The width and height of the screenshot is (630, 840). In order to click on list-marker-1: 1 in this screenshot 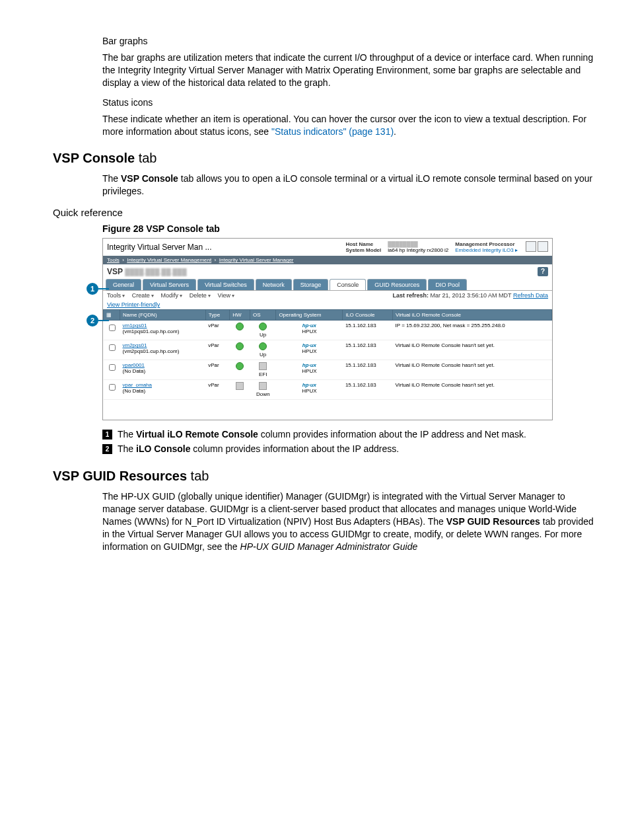, I will do `click(107, 435)`.